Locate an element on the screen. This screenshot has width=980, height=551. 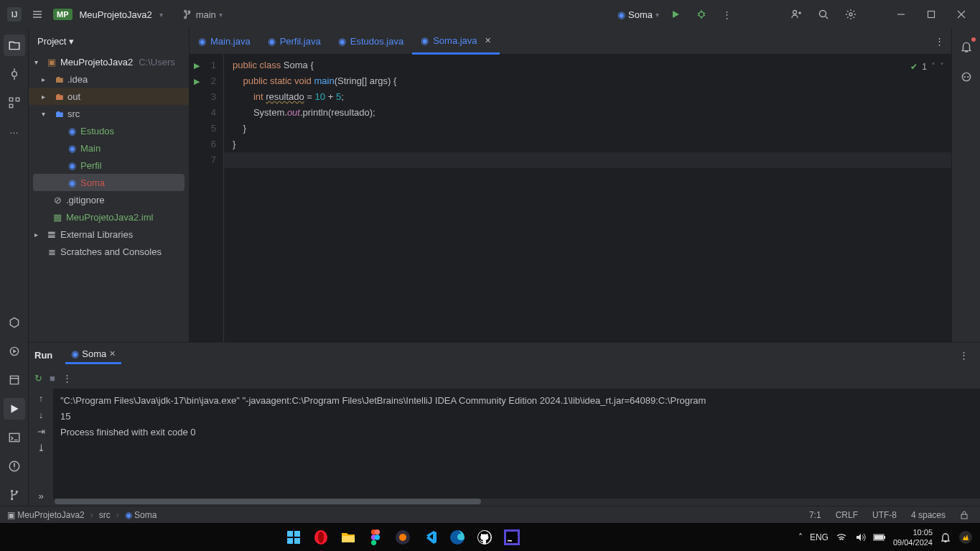
battery-icon is located at coordinates (879, 537).